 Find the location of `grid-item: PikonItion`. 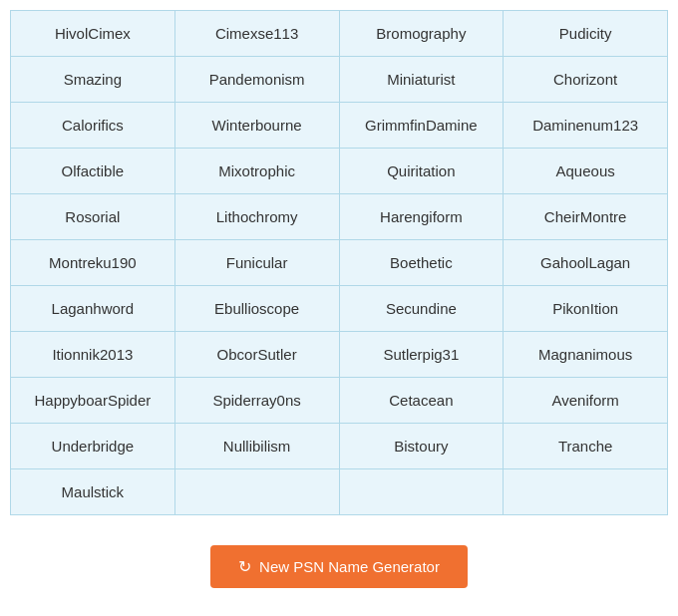

grid-item: PikonItion is located at coordinates (586, 309).